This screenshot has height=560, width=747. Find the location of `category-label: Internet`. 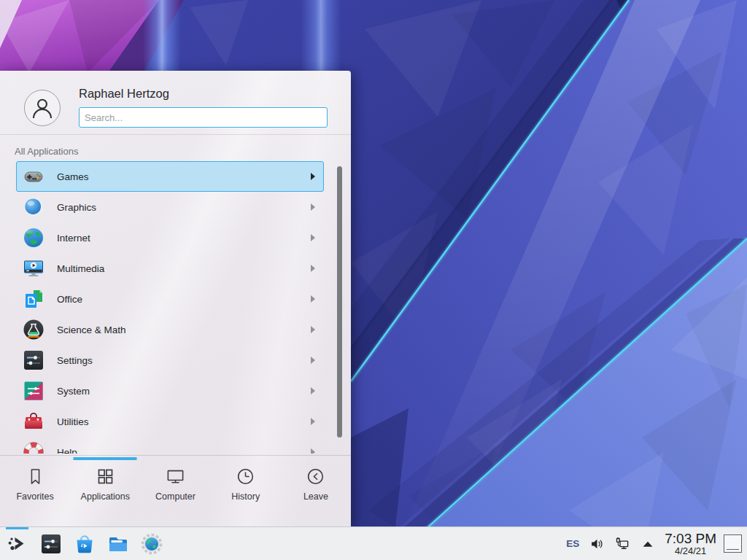

category-label: Internet is located at coordinates (74, 238).